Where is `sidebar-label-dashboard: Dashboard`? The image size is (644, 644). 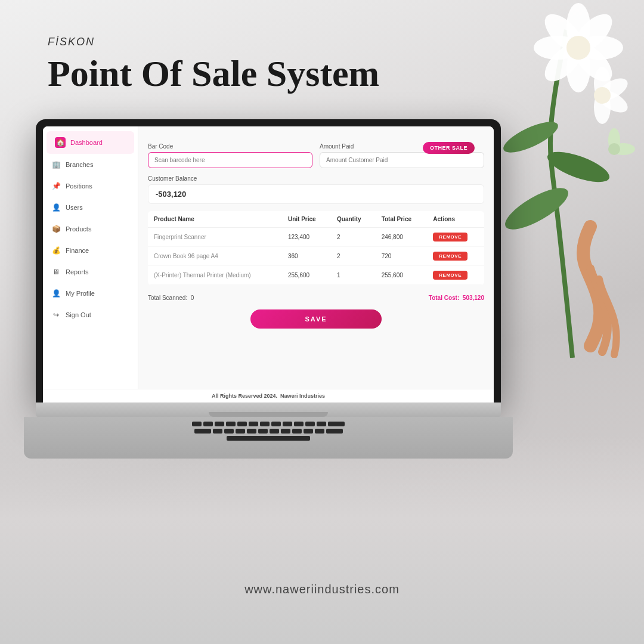 sidebar-label-dashboard: Dashboard is located at coordinates (86, 143).